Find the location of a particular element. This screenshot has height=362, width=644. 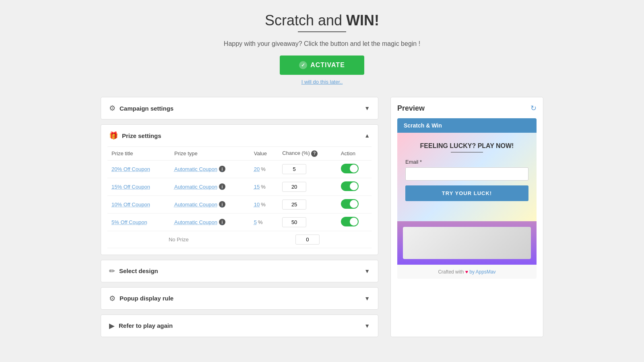

select-design-icon: ✏ is located at coordinates (112, 271).